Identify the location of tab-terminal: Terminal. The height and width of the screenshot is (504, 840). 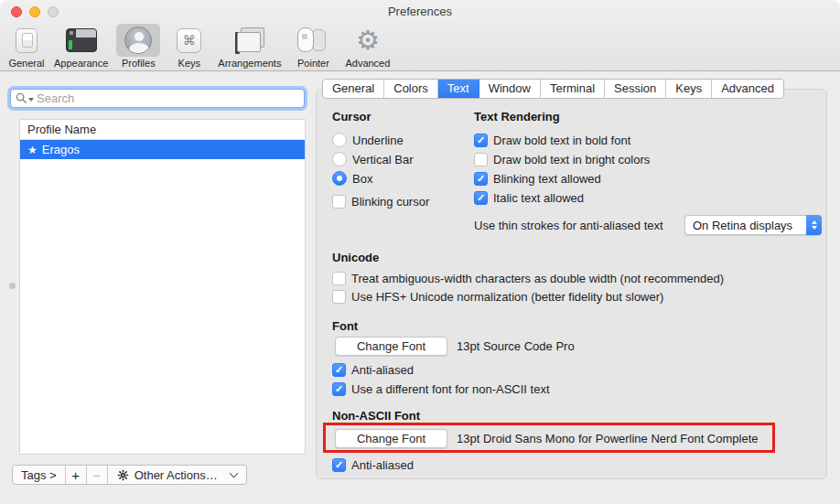
(573, 89).